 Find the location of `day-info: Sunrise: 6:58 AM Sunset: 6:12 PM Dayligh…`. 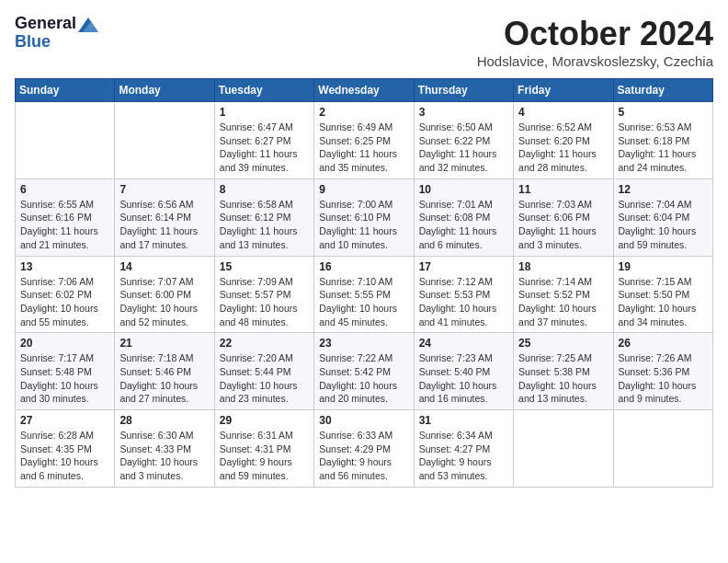

day-info: Sunrise: 6:58 AM Sunset: 6:12 PM Dayligh… is located at coordinates (265, 224).